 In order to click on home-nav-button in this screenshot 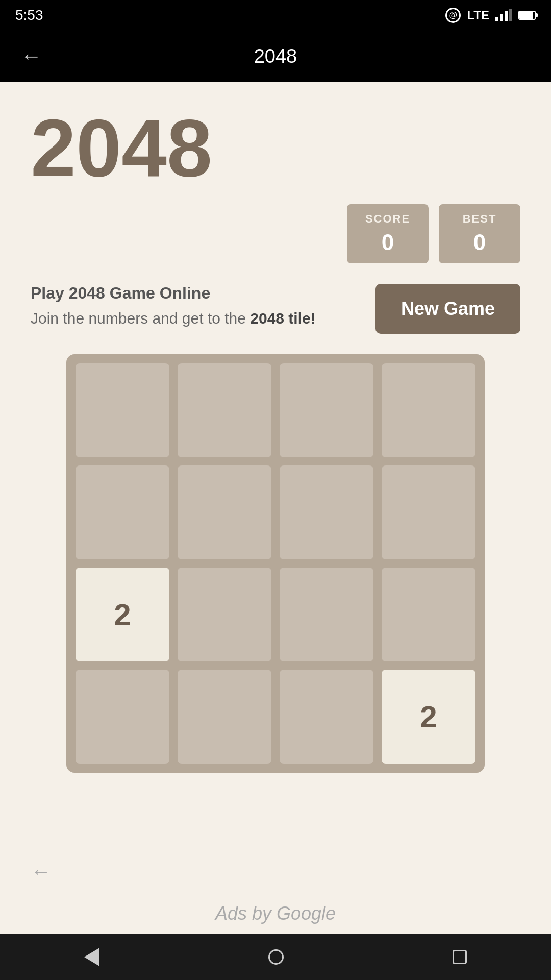, I will do `click(276, 957)`.